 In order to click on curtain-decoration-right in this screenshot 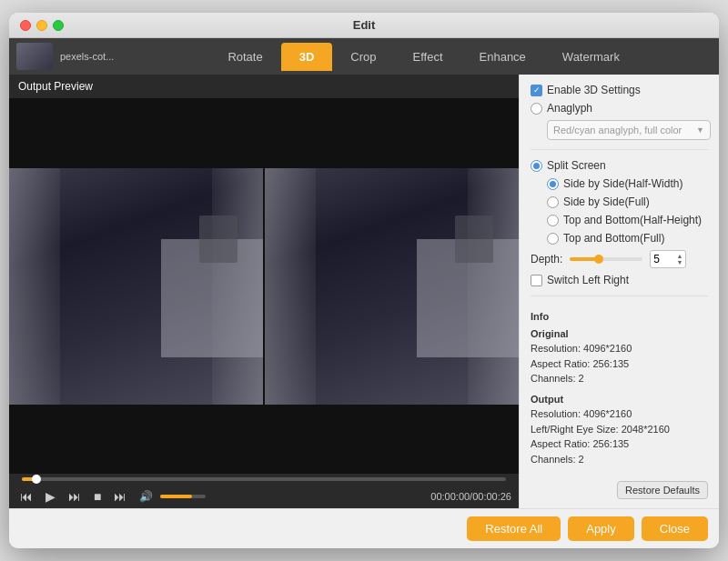, I will do `click(238, 286)`.